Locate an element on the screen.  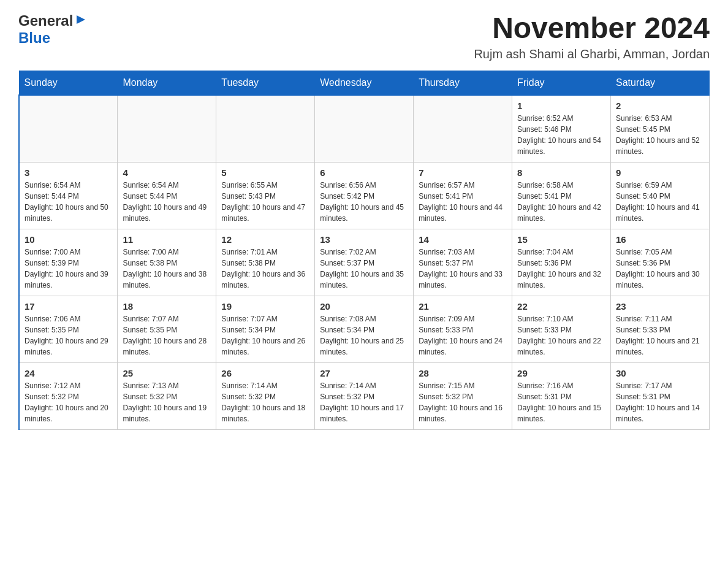
day-number: 1 is located at coordinates (561, 105).